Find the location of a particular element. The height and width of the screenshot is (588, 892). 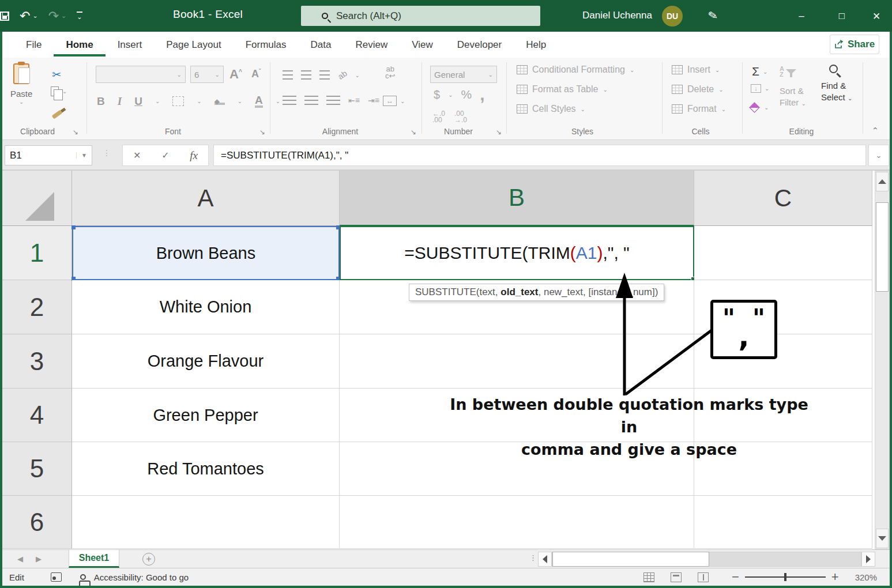

underline-button: U is located at coordinates (138, 101).